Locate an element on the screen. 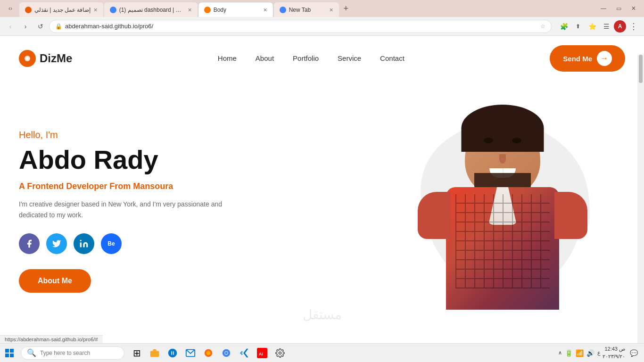 The width and height of the screenshot is (644, 362). nav-portfolio: Portfolio is located at coordinates (305, 58).